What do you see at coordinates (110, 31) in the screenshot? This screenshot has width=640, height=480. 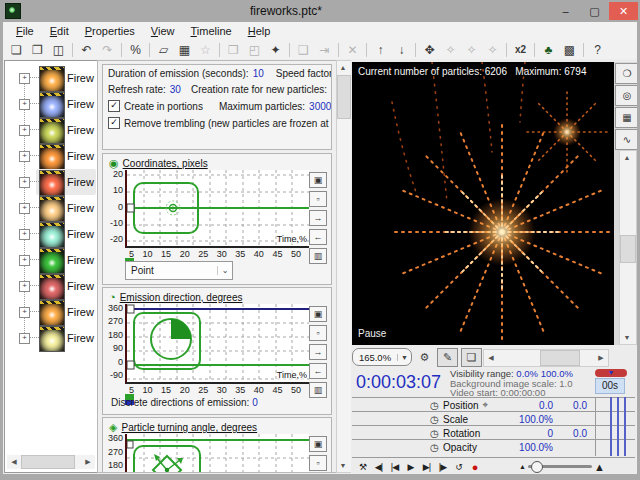 I see `menu-properties: Properties` at bounding box center [110, 31].